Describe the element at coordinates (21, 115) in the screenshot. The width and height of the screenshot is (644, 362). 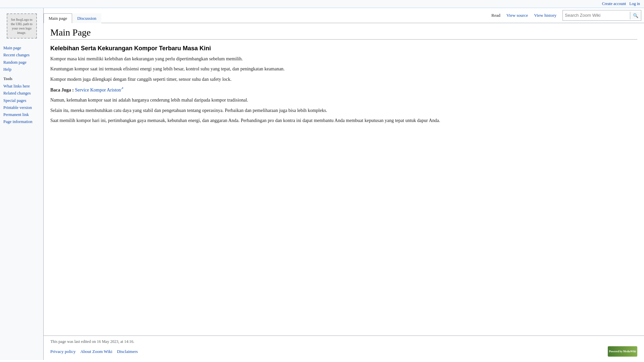
I see `sidebar-item-permanent-link: Permanent link` at that location.